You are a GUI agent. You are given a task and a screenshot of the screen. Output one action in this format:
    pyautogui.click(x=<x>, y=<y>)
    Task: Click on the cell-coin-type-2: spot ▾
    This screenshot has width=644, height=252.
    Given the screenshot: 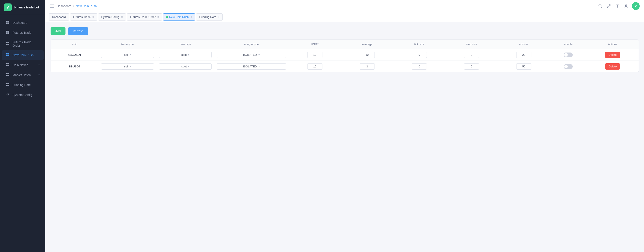 What is the action you would take?
    pyautogui.click(x=186, y=66)
    